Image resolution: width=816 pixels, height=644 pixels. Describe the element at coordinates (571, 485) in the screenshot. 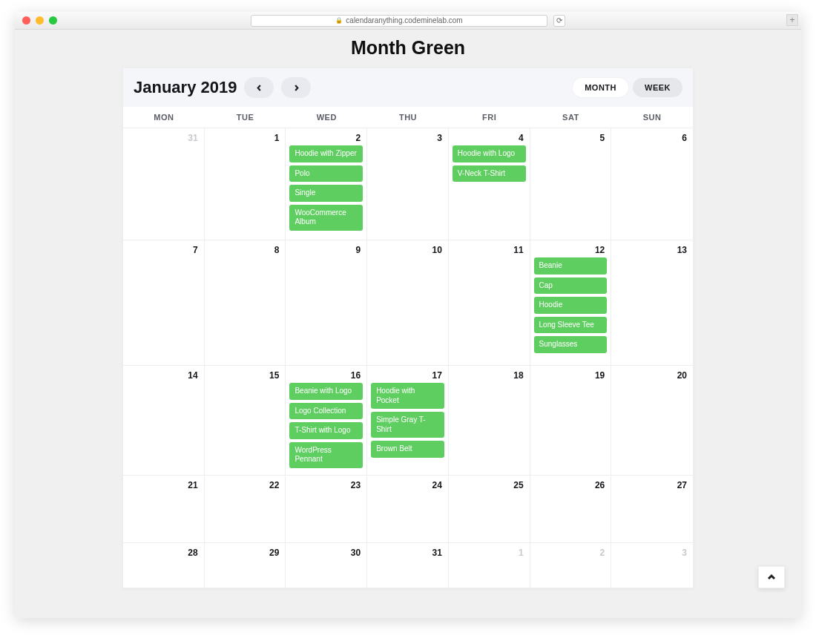

I see `day-number: 26` at that location.